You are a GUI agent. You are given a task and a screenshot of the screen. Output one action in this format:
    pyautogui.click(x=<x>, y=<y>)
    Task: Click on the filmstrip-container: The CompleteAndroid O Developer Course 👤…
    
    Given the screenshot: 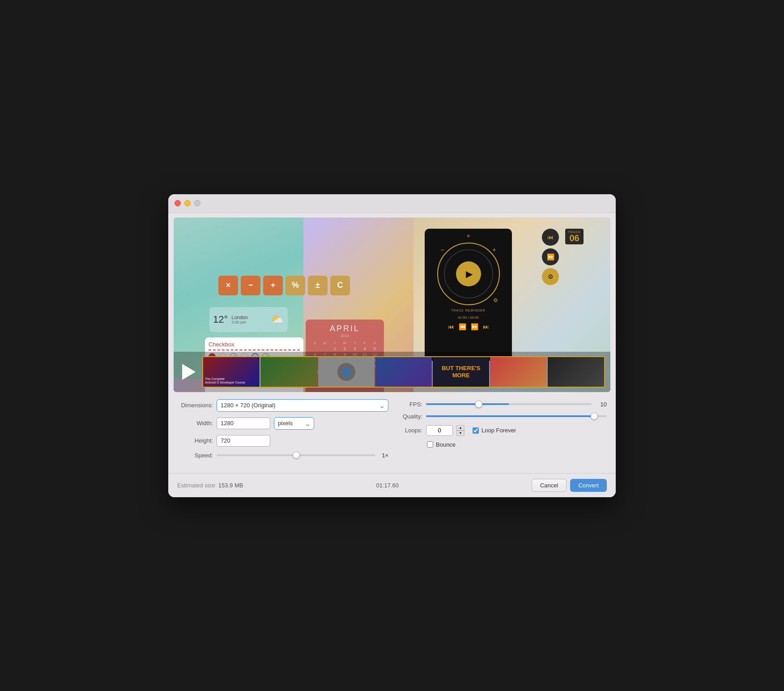 What is the action you would take?
    pyautogui.click(x=392, y=372)
    